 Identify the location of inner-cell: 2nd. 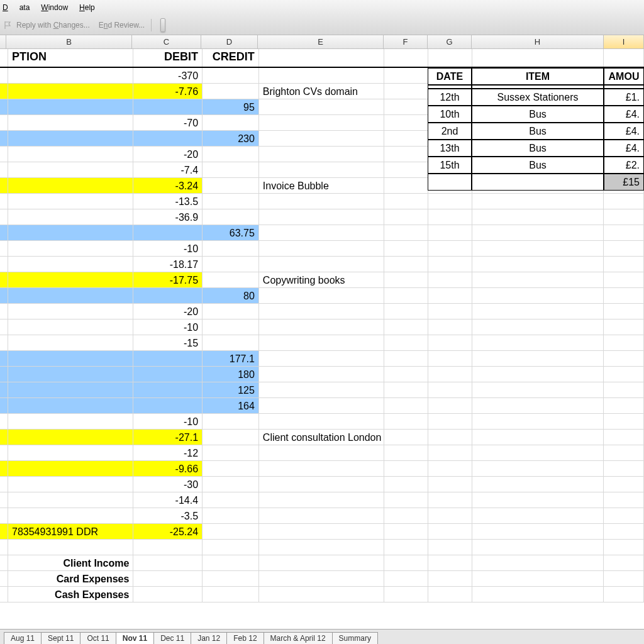
(450, 131).